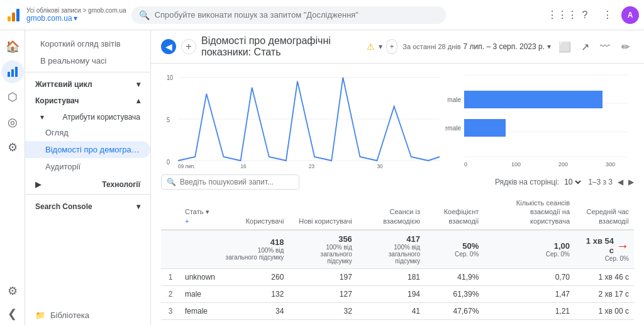 This screenshot has width=644, height=325. Describe the element at coordinates (254, 294) in the screenshot. I see `row2-users: 132` at that location.